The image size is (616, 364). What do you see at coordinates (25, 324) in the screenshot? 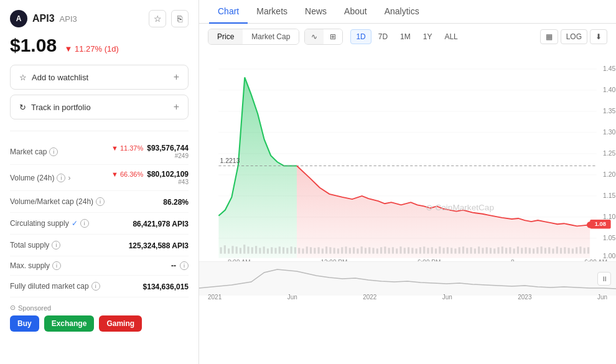
I see `sponsored-buy-button: Buy` at bounding box center [25, 324].